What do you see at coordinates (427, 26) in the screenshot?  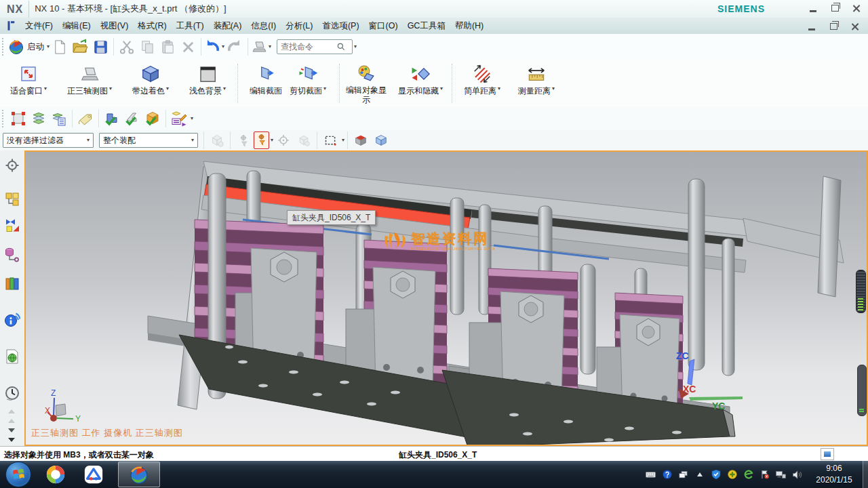 I see `menu-item-gc-toolbox: GC工具箱` at bounding box center [427, 26].